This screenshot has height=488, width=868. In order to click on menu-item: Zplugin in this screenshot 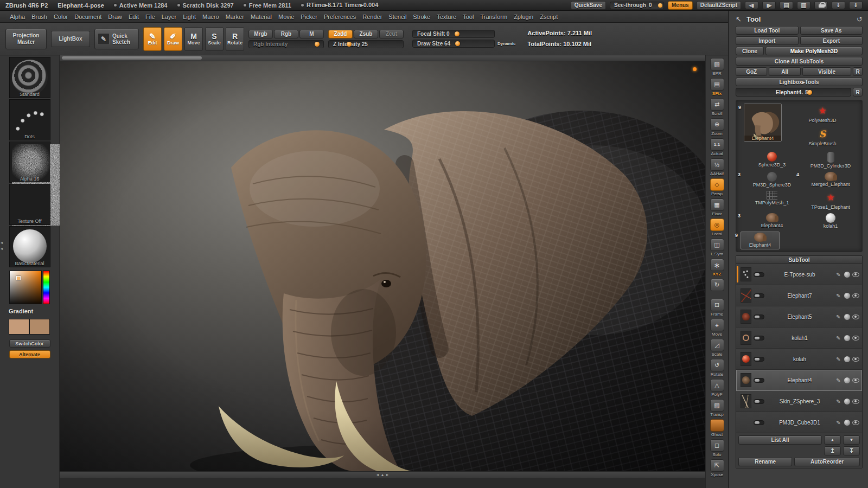, I will do `click(524, 17)`.